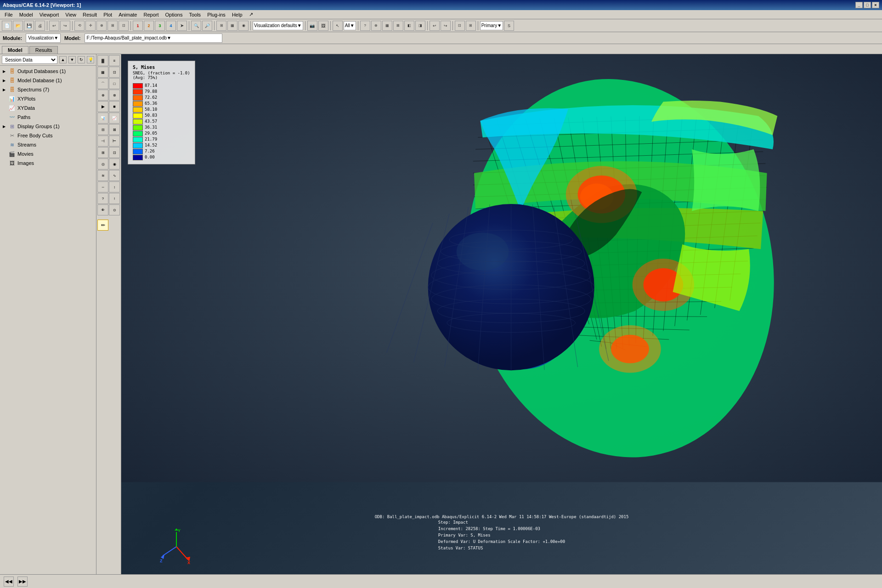 This screenshot has width=882, height=588. Describe the element at coordinates (103, 130) in the screenshot. I see `icon-section1: ⊟` at that location.